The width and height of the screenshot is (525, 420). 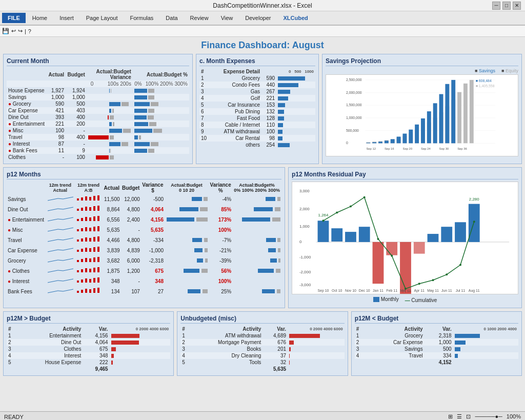 I want to click on svg-text: 2,000, so click(x=305, y=209).